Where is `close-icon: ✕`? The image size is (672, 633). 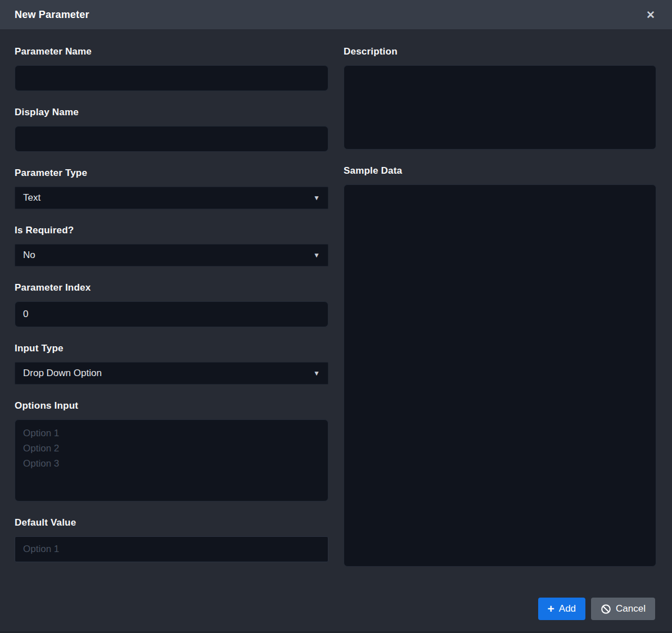 close-icon: ✕ is located at coordinates (651, 15).